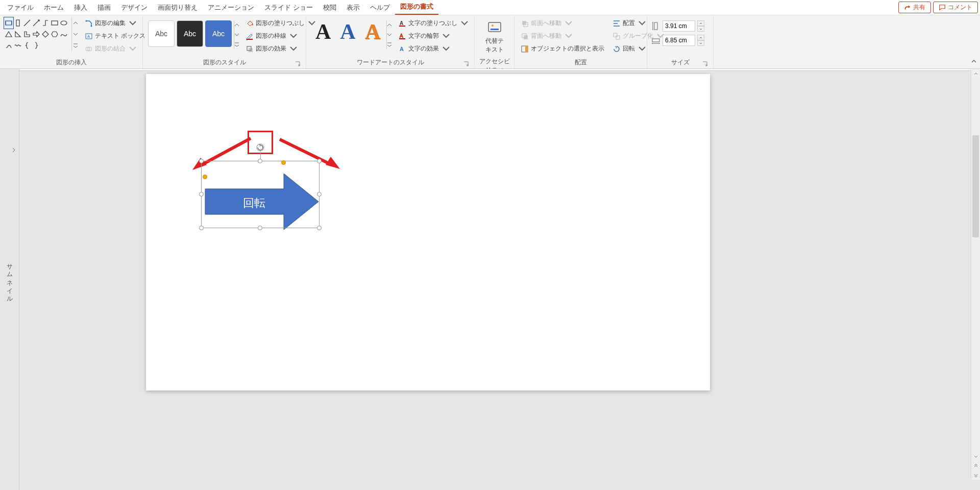  Describe the element at coordinates (975, 275) in the screenshot. I see `vertical-scrollbar` at that location.